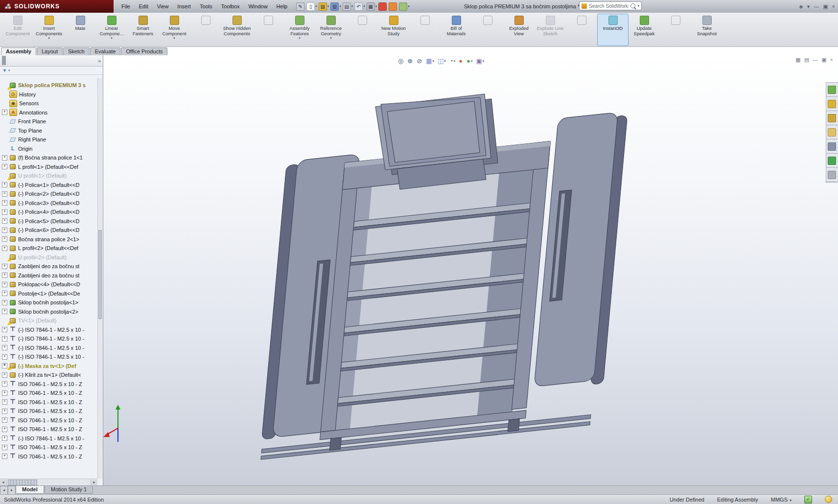 The image size is (838, 504). Describe the element at coordinates (815, 60) in the screenshot. I see `minimize-doc-icon: —` at that location.